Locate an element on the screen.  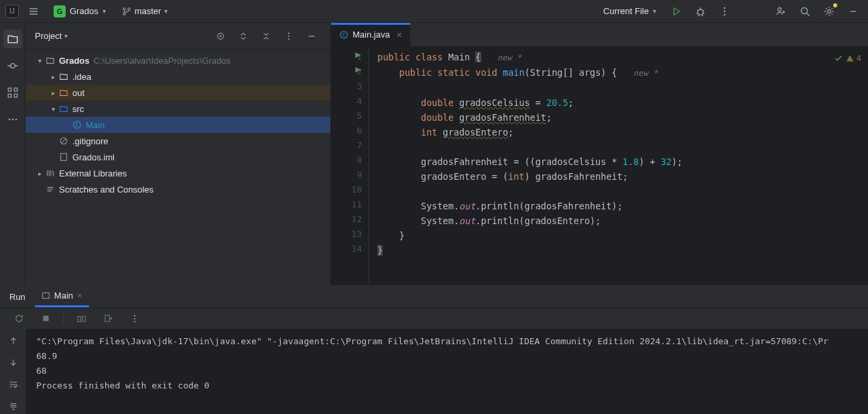
tree-item-label: .gitignore is located at coordinates (90, 141).